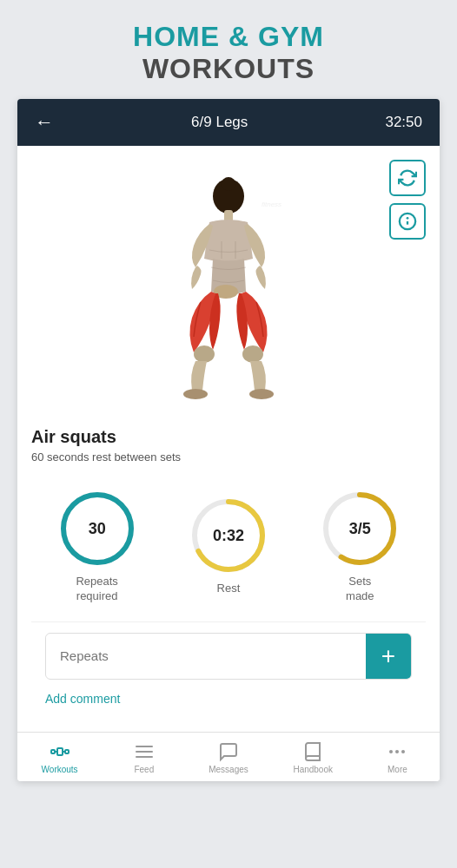 Image resolution: width=457 pixels, height=868 pixels. Describe the element at coordinates (360, 529) in the screenshot. I see `sets-circle: 3/5` at that location.